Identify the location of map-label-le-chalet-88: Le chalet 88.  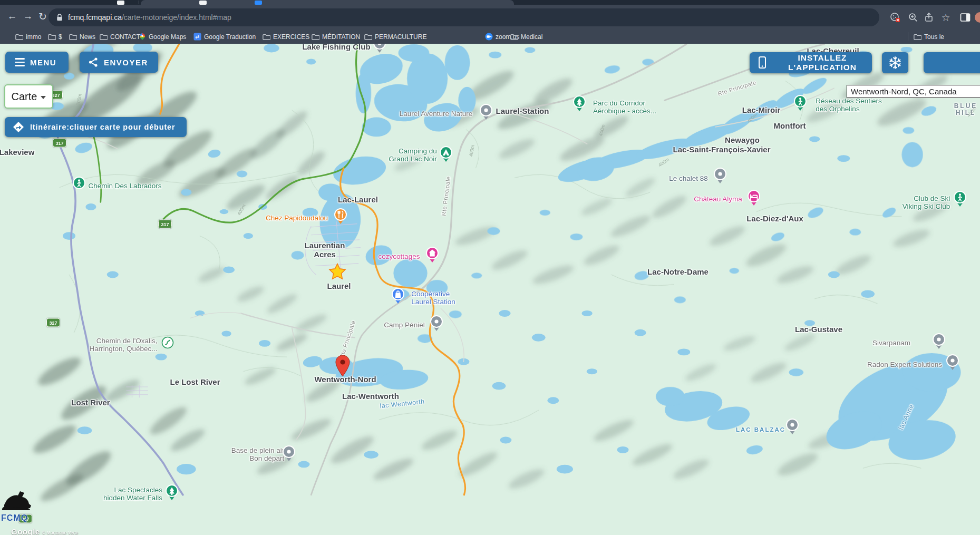
(688, 178).